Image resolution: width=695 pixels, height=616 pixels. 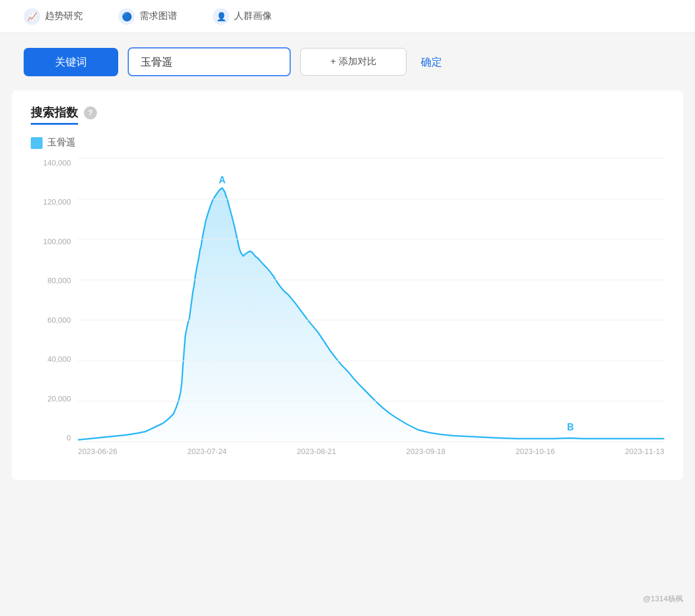 I want to click on search-input, so click(x=209, y=61).